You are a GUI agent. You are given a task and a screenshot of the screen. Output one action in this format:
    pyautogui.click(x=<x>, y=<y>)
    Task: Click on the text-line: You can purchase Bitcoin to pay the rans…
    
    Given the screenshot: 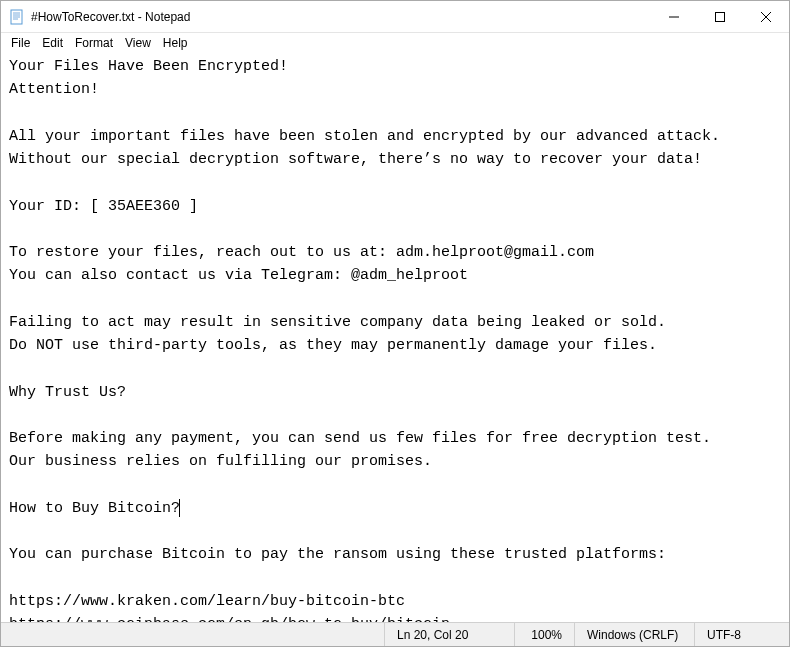 What is the action you would take?
    pyautogui.click(x=338, y=554)
    